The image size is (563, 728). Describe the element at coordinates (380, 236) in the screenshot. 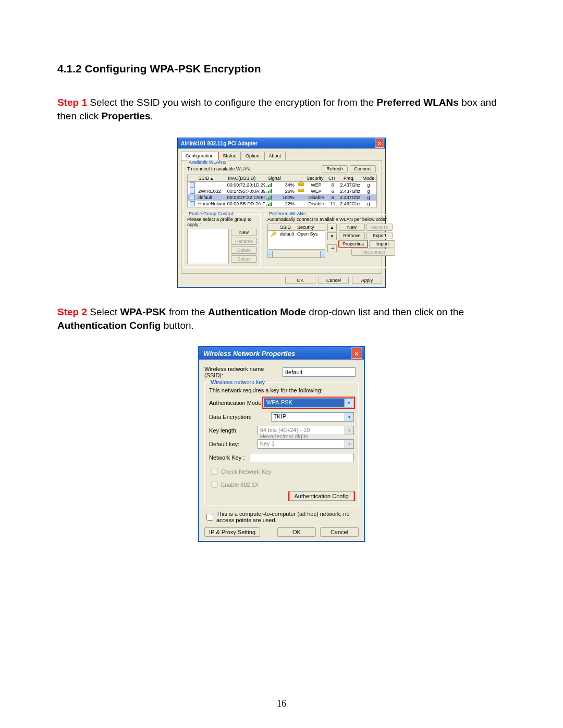

I see `pref-export-button: Export` at that location.